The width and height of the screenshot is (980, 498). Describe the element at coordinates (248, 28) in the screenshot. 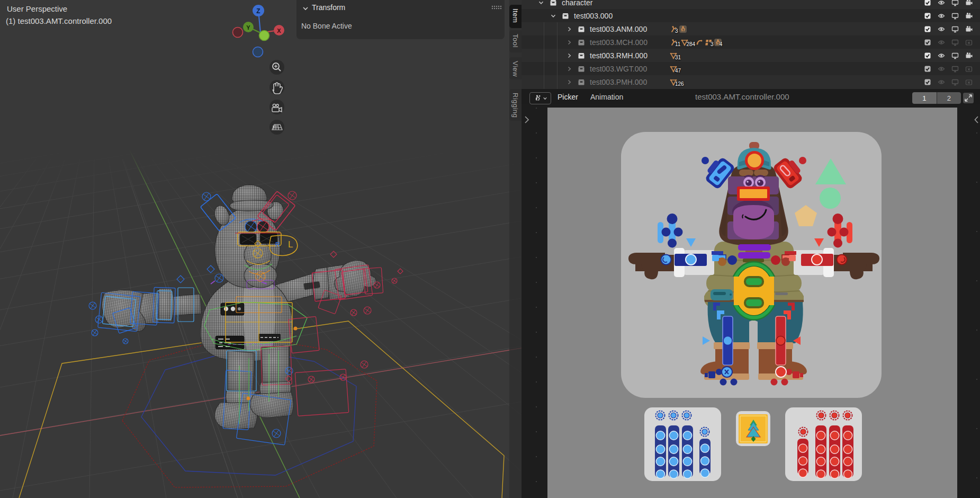

I see `svg-text: Y` at that location.